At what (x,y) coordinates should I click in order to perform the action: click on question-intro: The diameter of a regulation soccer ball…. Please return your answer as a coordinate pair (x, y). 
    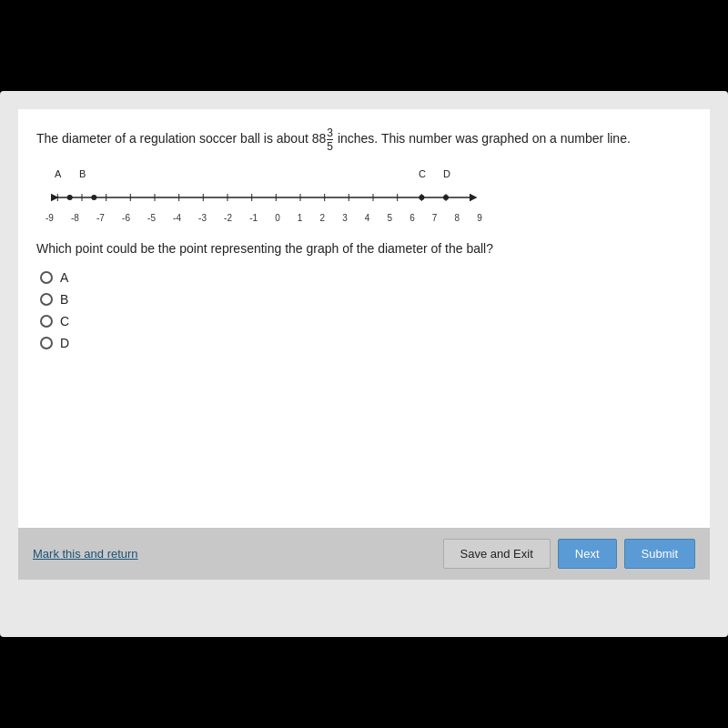
    Looking at the image, I should click on (364, 140).